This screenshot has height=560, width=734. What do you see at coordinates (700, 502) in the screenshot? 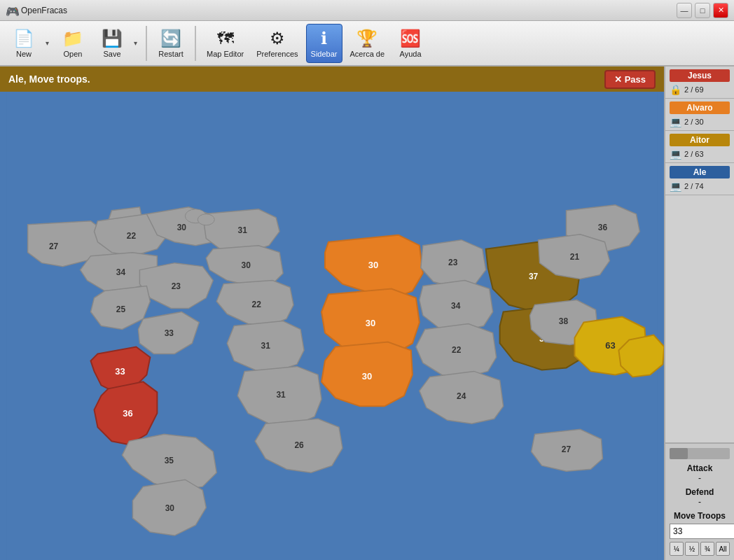
I see `defend-value: -` at bounding box center [700, 502].